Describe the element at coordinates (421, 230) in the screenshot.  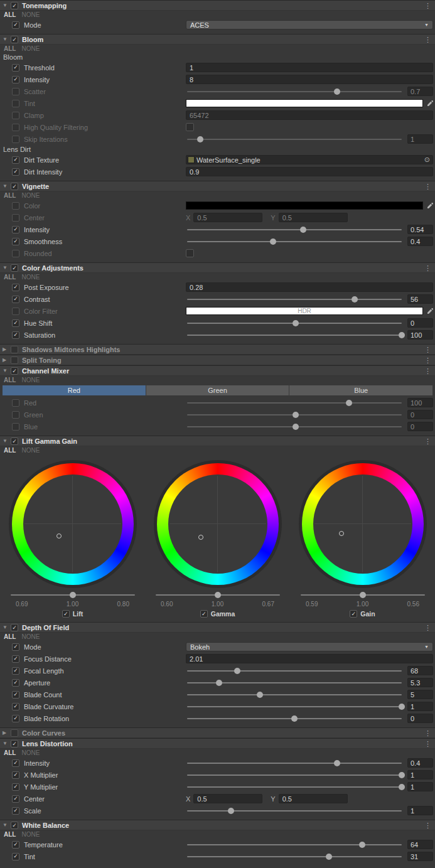
I see `slider-value-field: 0.54` at that location.